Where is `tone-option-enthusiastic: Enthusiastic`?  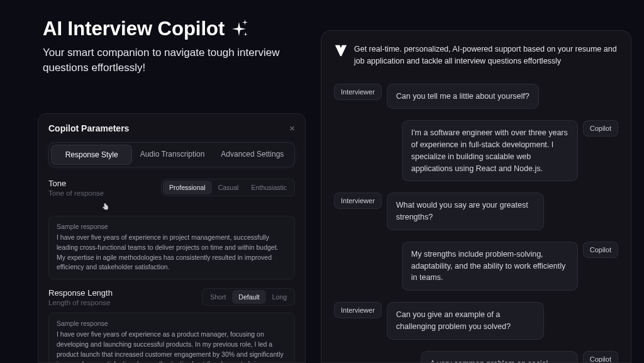 tone-option-enthusiastic: Enthusiastic is located at coordinates (269, 187).